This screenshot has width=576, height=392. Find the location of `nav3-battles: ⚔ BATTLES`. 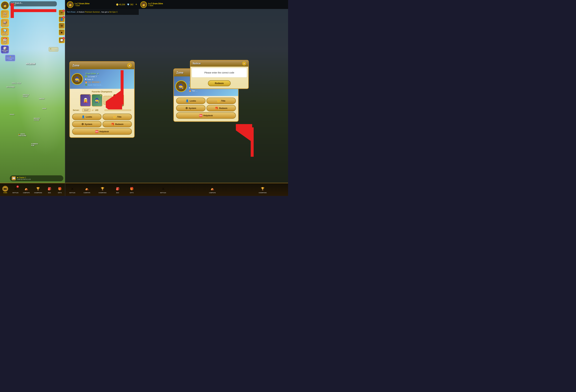

nav3-battles: ⚔ BATTLES is located at coordinates (163, 190).